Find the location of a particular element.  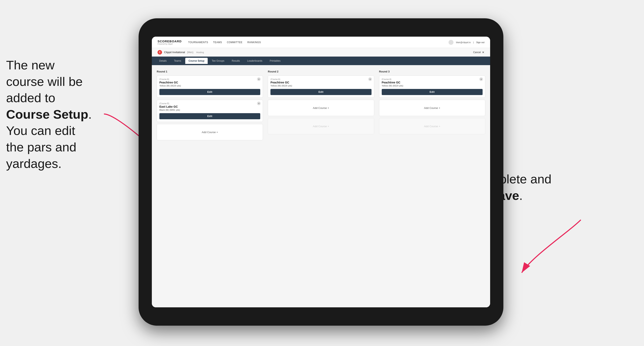

tab-leaderboards: Leaderboards is located at coordinates (255, 61).